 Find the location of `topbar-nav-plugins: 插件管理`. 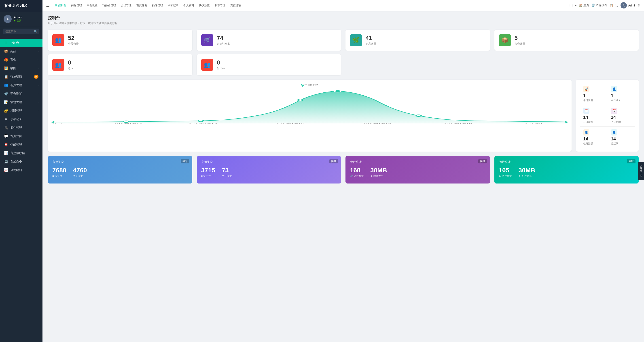

topbar-nav-plugins: 插件管理 is located at coordinates (158, 5).